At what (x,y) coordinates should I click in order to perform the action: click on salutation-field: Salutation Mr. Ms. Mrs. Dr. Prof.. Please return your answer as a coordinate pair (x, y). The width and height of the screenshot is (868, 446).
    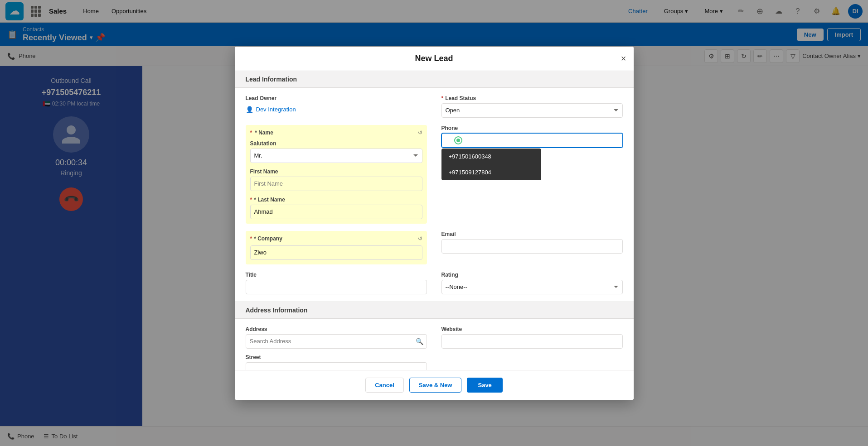
    Looking at the image, I should click on (336, 152).